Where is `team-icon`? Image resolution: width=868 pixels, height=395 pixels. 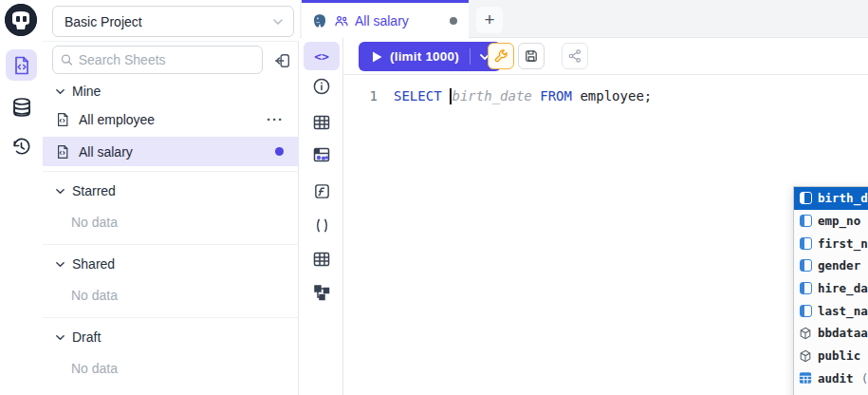 team-icon is located at coordinates (342, 21).